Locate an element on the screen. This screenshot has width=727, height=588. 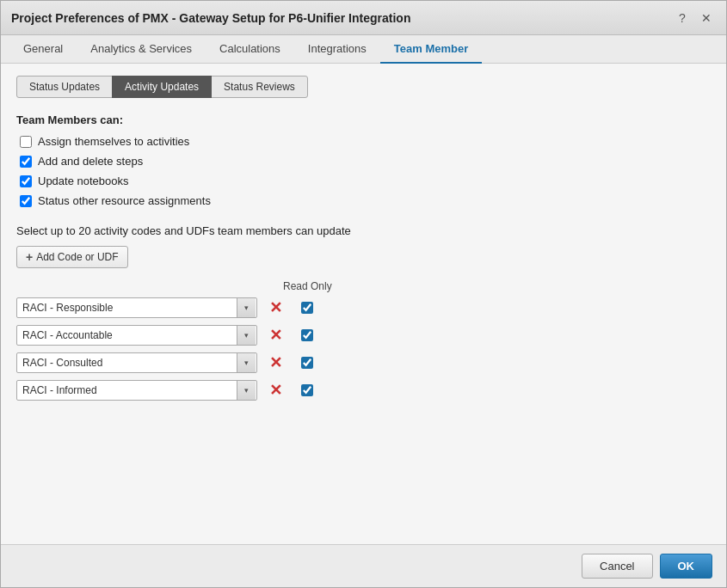
code-select-1: RACI - Responsible is located at coordinates (137, 308).